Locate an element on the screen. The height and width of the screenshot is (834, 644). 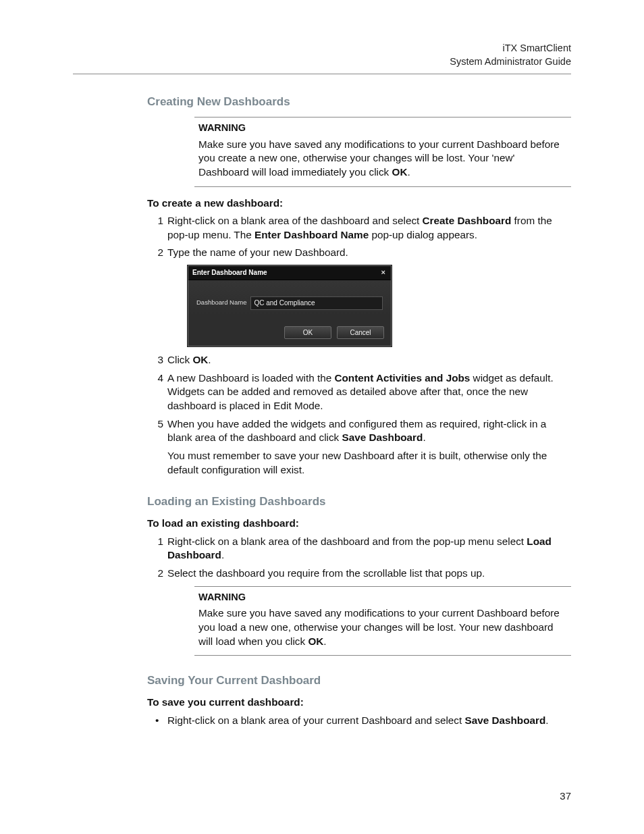
procedure-title-loading: To load an existing dashboard: is located at coordinates (359, 524).